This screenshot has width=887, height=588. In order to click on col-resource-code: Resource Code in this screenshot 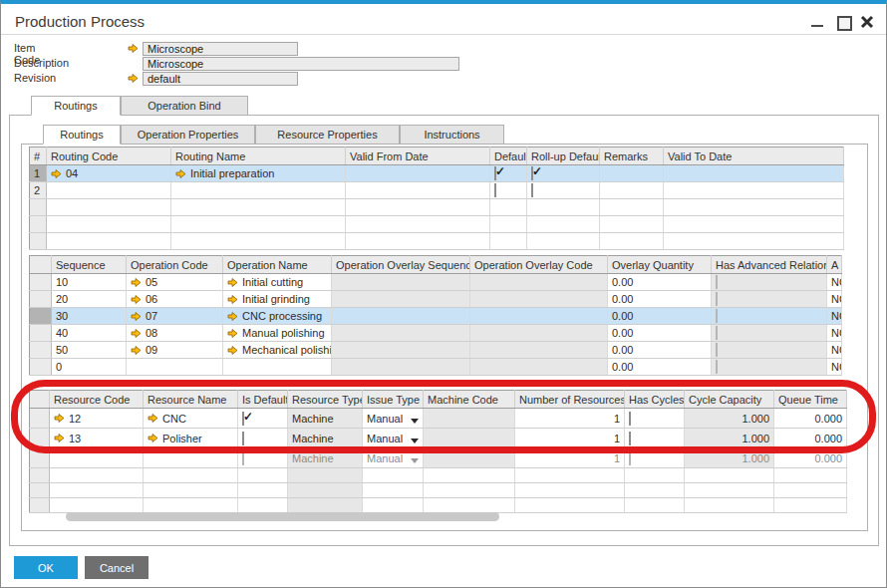, I will do `click(97, 400)`.